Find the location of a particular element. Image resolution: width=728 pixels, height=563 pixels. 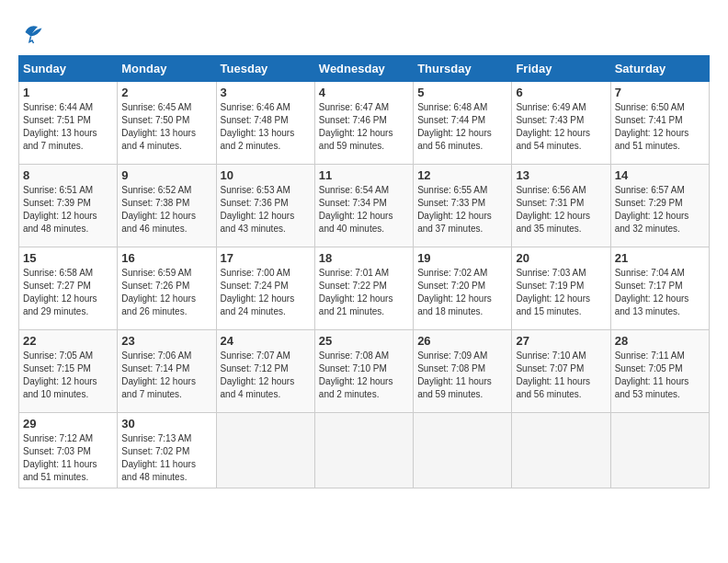

calendar-cell: 8Sunrise: 6:51 AMSunset: 7:39 PMDaylight… is located at coordinates (68, 206).